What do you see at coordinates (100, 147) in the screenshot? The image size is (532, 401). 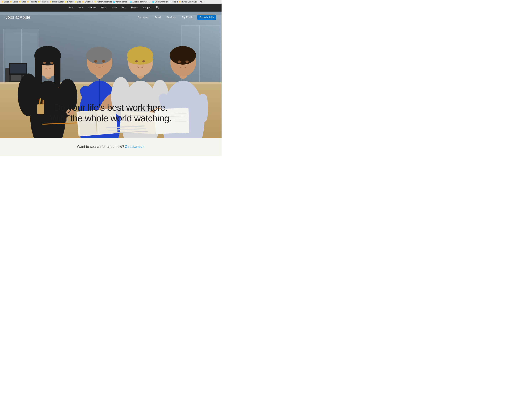 I see `cta-static-text: Want to search for a job now?` at bounding box center [100, 147].